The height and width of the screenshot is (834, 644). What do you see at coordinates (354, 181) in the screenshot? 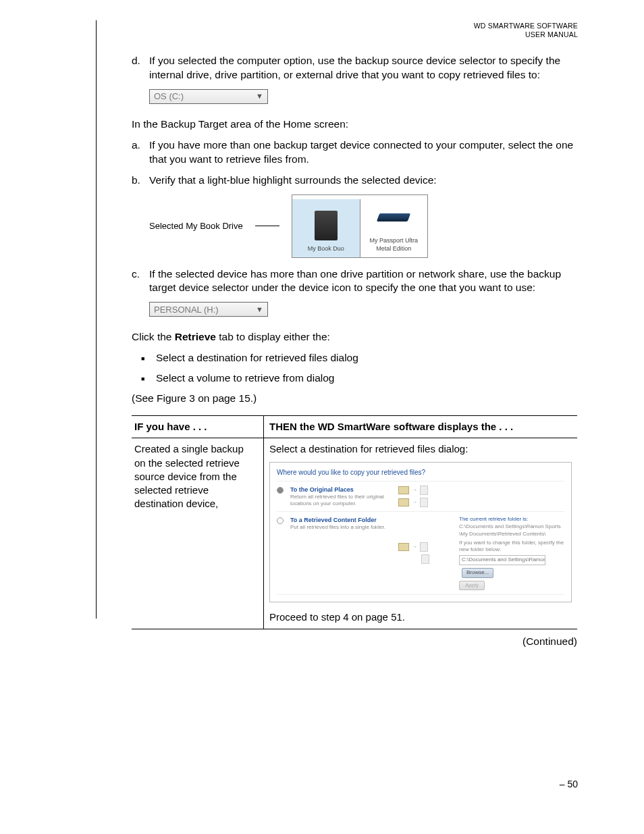
I see `step-b: b. Verify that a light-blue highlight su…` at bounding box center [354, 181].